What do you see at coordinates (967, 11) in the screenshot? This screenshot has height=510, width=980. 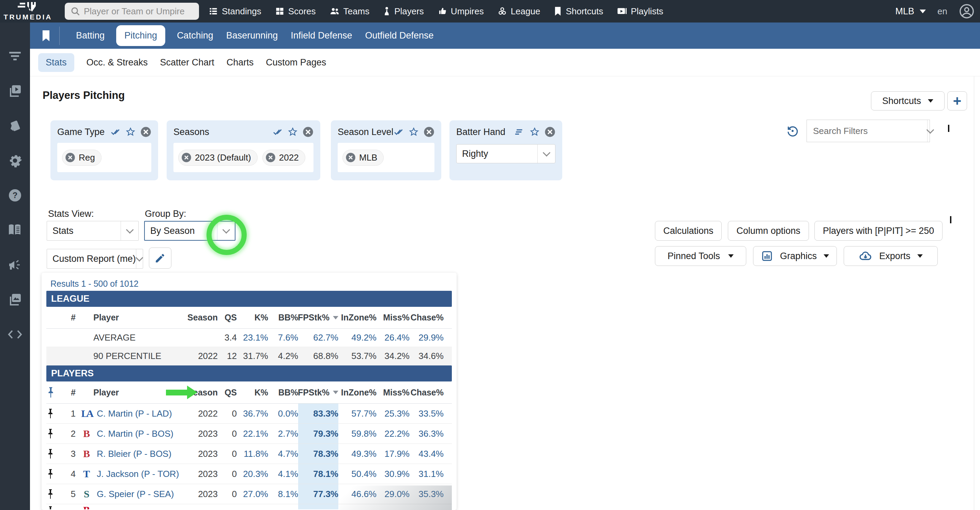 I see `account-avatar-icon` at bounding box center [967, 11].